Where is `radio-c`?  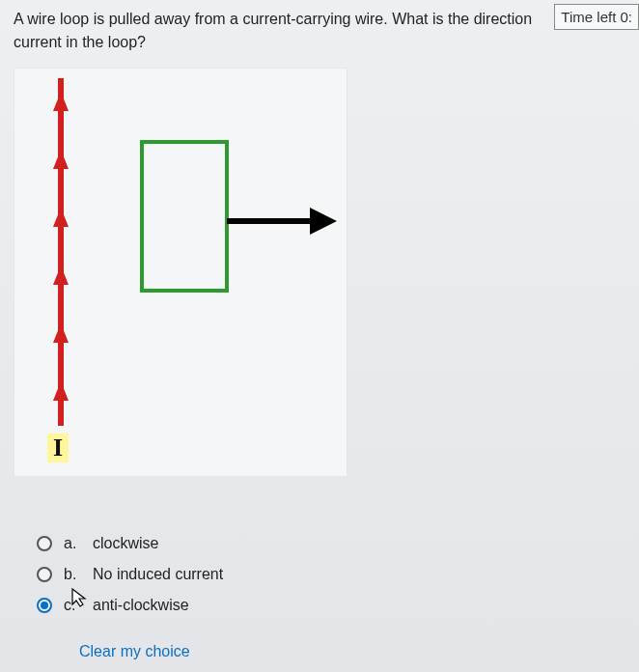
radio-c is located at coordinates (44, 605).